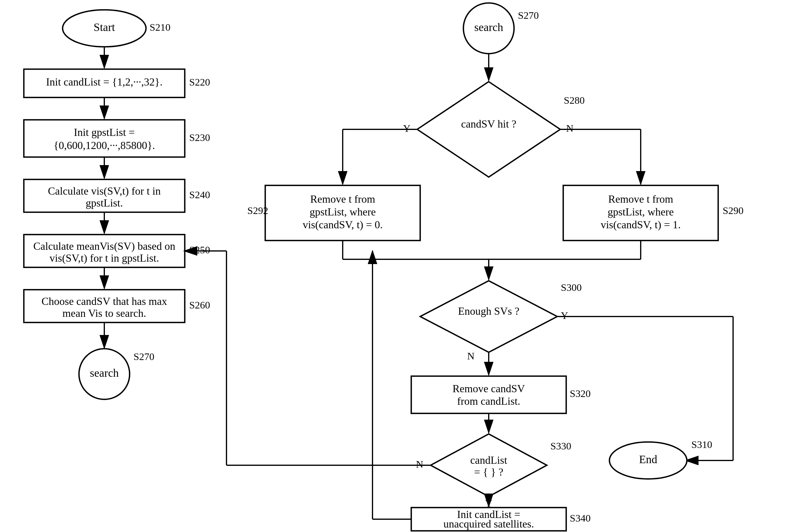 The image size is (804, 532). Describe the element at coordinates (104, 82) in the screenshot. I see `s220-text: Init candList = {1,2,···,32}.` at that location.